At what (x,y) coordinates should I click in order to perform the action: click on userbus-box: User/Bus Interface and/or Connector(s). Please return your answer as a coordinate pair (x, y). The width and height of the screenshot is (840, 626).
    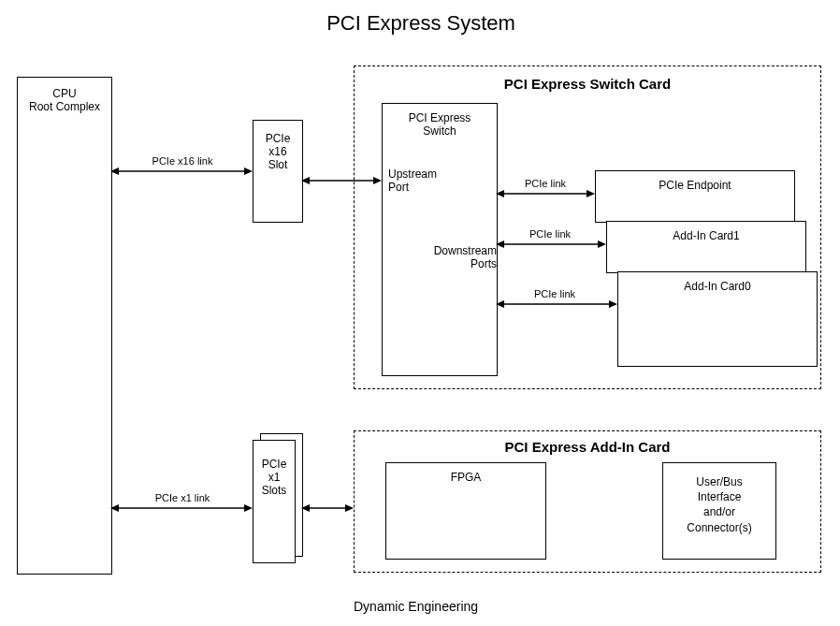
    Looking at the image, I should click on (719, 511).